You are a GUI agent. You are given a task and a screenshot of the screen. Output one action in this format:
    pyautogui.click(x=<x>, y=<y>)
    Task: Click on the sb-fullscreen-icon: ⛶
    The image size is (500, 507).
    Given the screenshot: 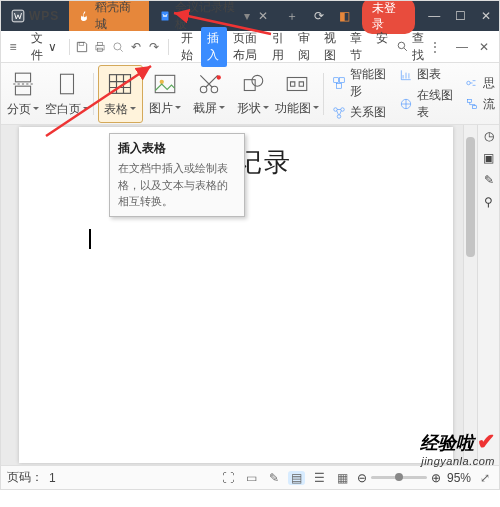 What is the action you would take?
    pyautogui.click(x=228, y=478)
    